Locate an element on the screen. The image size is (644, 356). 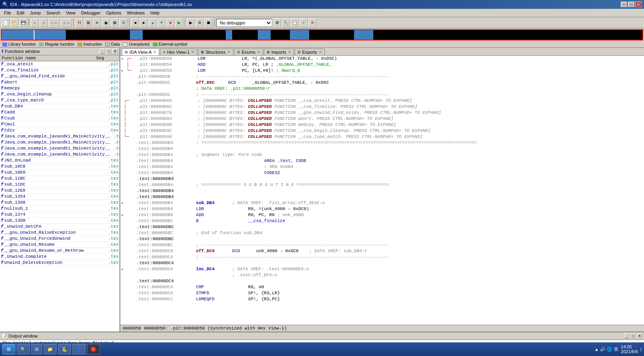
function-item: fCsub.tex is located at coordinates (60, 119).